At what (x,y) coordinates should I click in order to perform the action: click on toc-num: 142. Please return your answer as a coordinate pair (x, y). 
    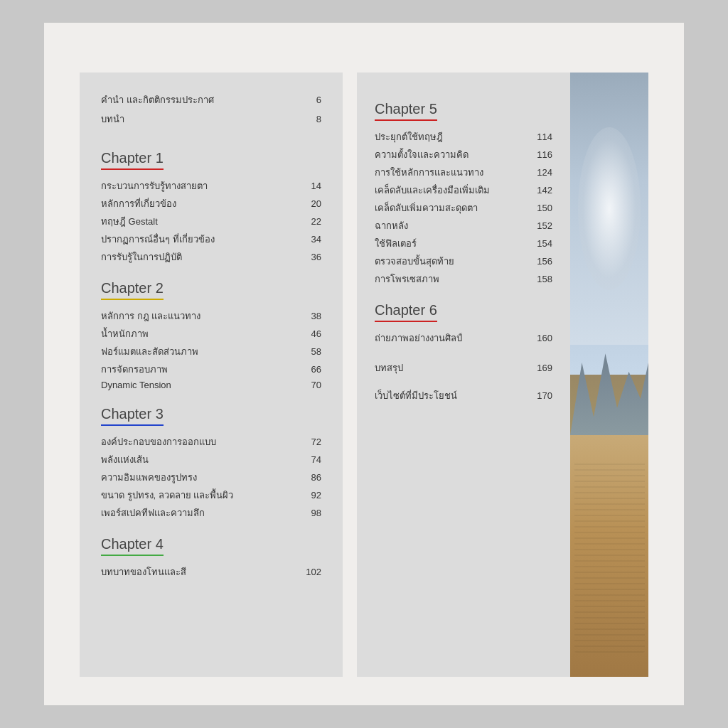
    Looking at the image, I should click on (540, 191).